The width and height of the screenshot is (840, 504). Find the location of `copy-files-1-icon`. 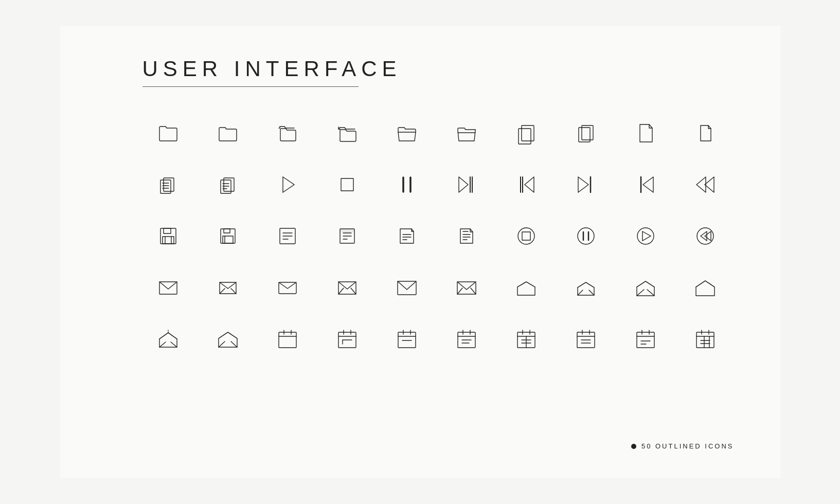

copy-files-1-icon is located at coordinates (526, 133).